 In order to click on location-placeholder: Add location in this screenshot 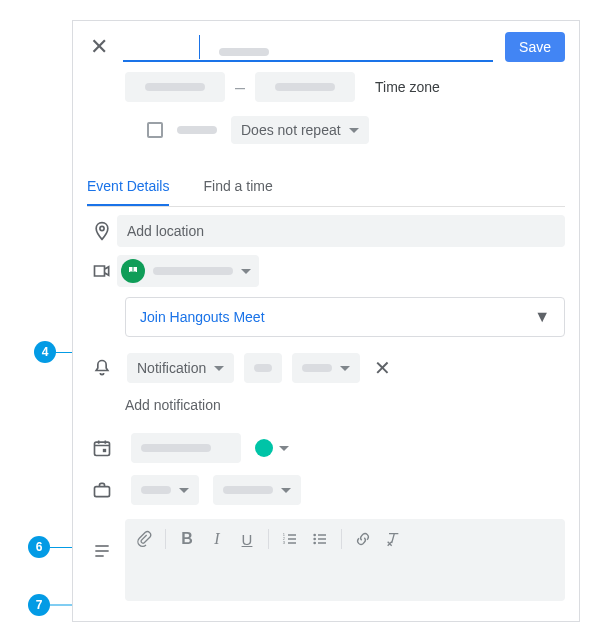, I will do `click(166, 231)`.